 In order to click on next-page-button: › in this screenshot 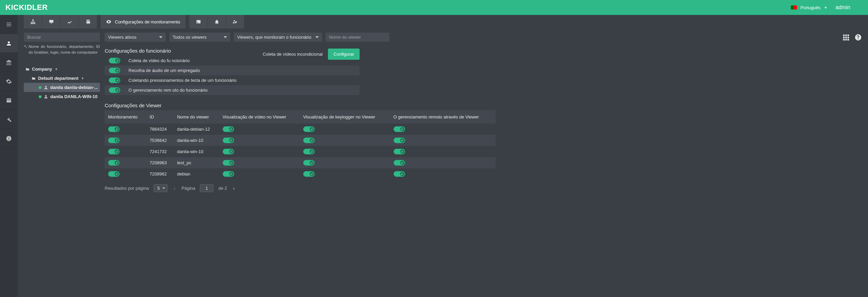, I will do `click(234, 188)`.